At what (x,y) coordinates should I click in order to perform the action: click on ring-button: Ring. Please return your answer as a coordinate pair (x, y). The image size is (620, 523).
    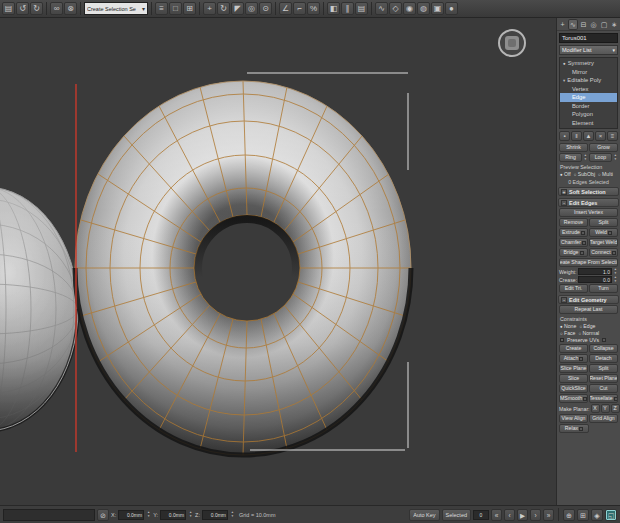
    Looking at the image, I should click on (570, 158).